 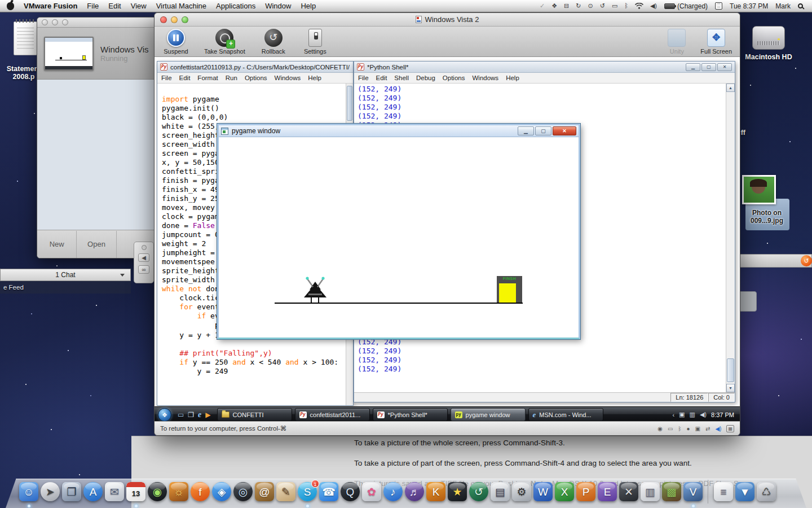 I want to click on dock-item-imovie: ★, so click(x=457, y=493).